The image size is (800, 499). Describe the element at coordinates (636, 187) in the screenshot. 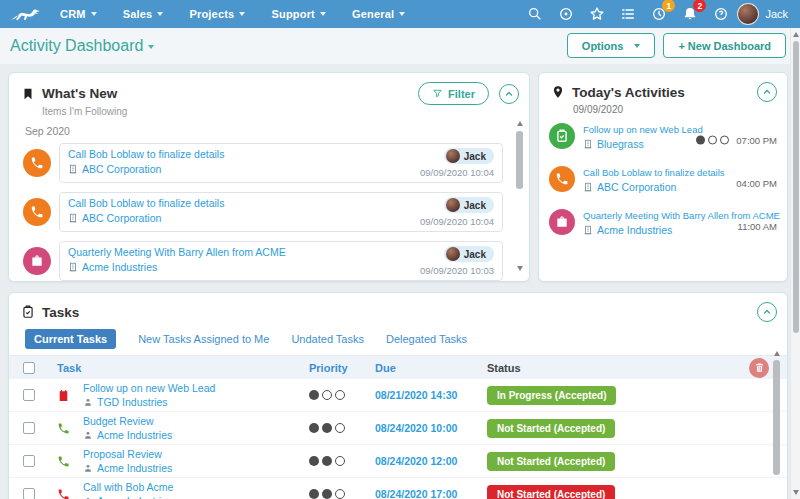

I see `activity-company: ABC Corporation` at that location.